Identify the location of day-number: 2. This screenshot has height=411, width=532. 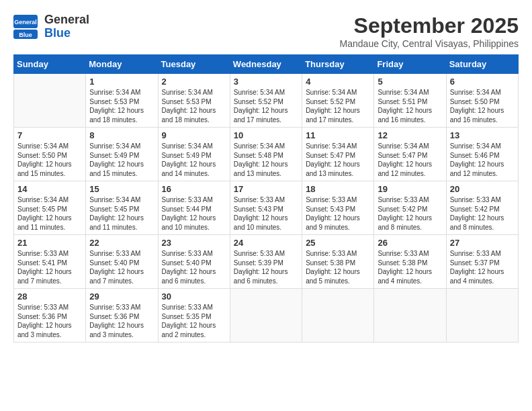
(194, 82).